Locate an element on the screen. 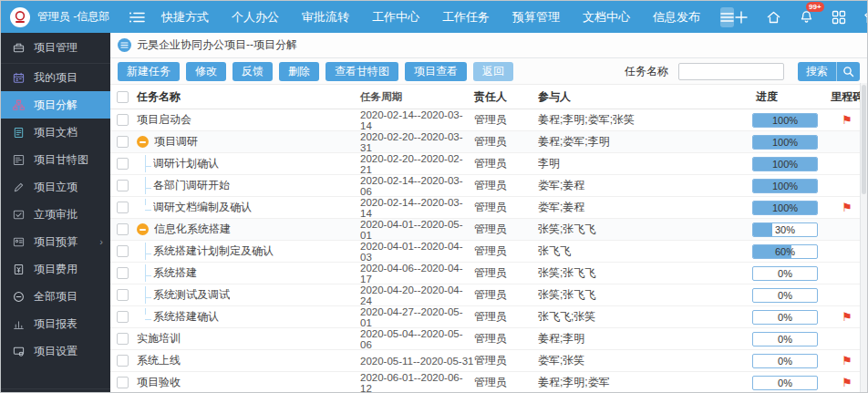 This screenshot has height=393, width=868. nav-item-1: 个人办公 is located at coordinates (255, 17).